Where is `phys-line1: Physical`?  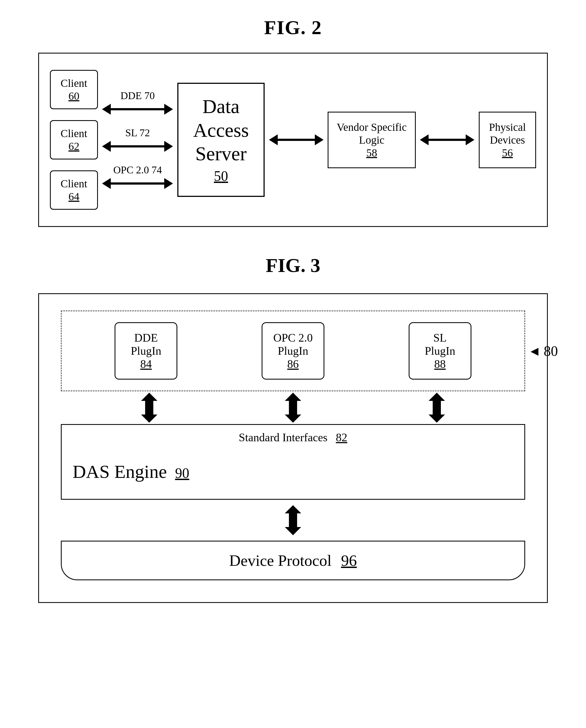
phys-line1: Physical is located at coordinates (507, 127).